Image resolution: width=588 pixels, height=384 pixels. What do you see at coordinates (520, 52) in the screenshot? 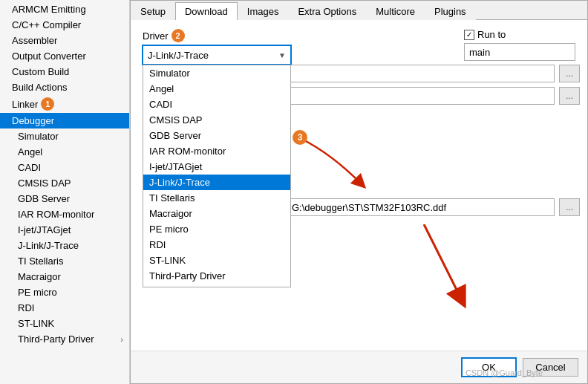
I see `run-to-input` at bounding box center [520, 52].